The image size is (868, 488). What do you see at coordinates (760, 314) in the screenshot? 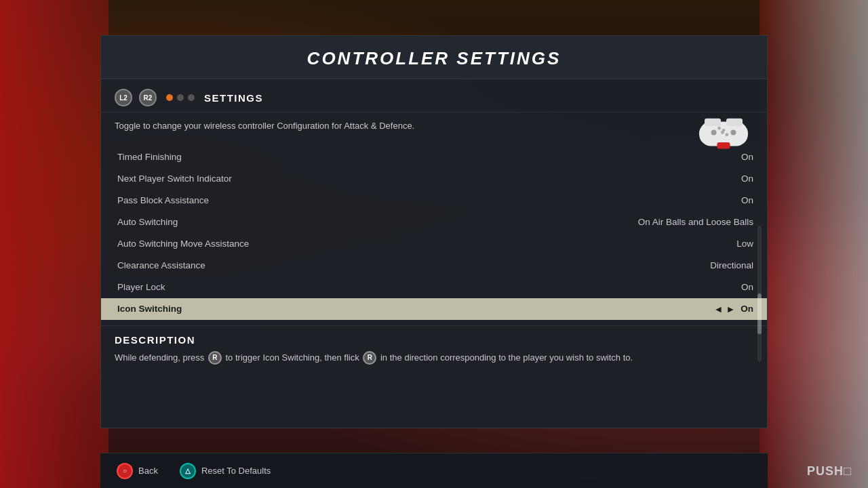
I see `scrollbar-thumb` at bounding box center [760, 314].